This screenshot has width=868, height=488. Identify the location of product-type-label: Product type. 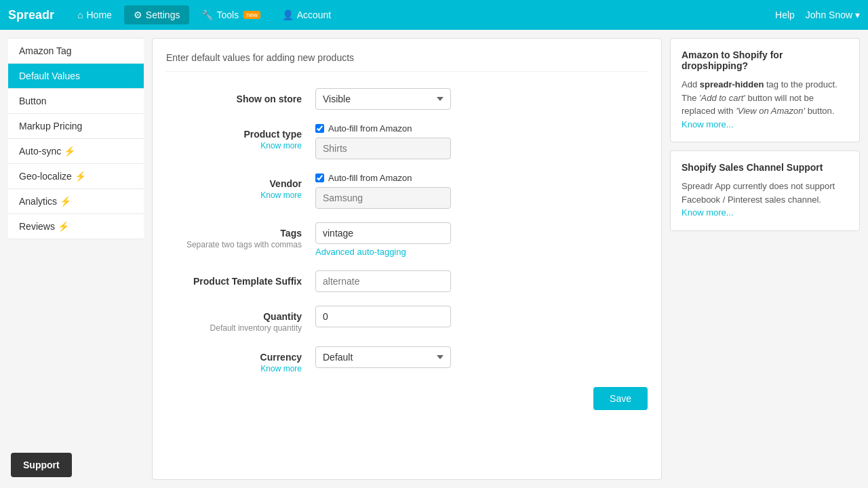
(234, 134).